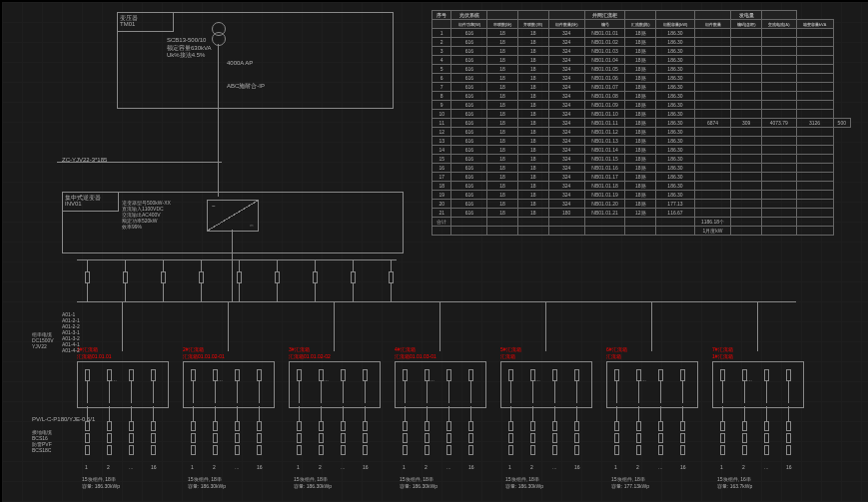 The image size is (868, 502). Describe the element at coordinates (232, 245) in the screenshot. I see `inv-out` at that location.